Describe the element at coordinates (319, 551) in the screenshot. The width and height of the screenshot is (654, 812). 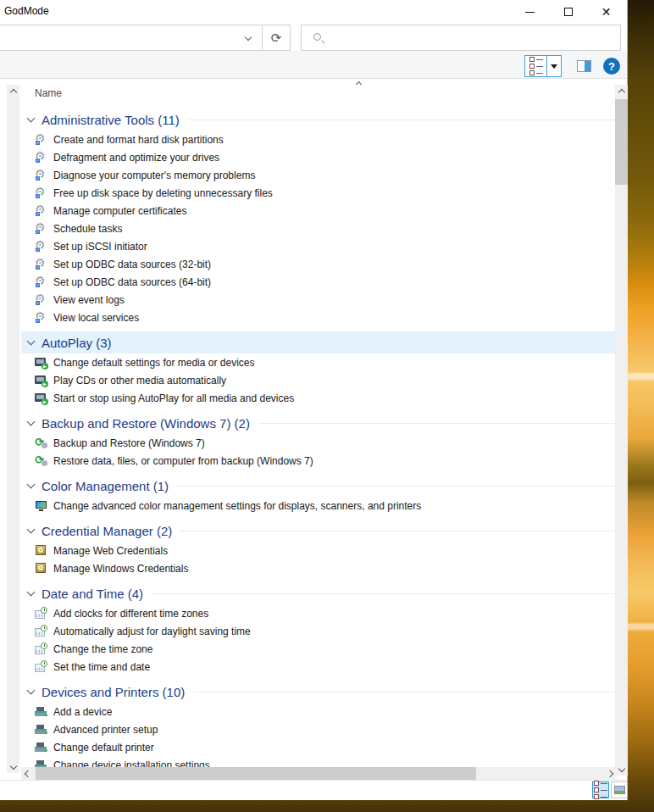
I see `list-item: Manage Web Credentials` at that location.